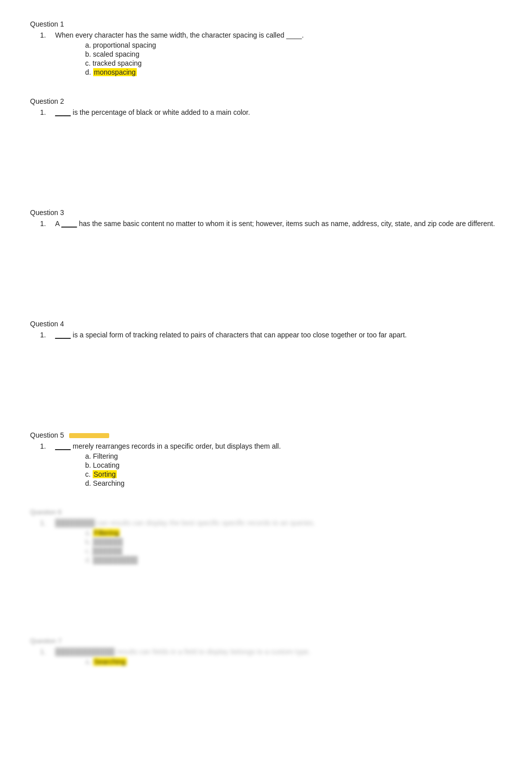 This screenshot has height=780, width=532. I want to click on question-1-item: 1. When every character has the same wid…, so click(271, 54).